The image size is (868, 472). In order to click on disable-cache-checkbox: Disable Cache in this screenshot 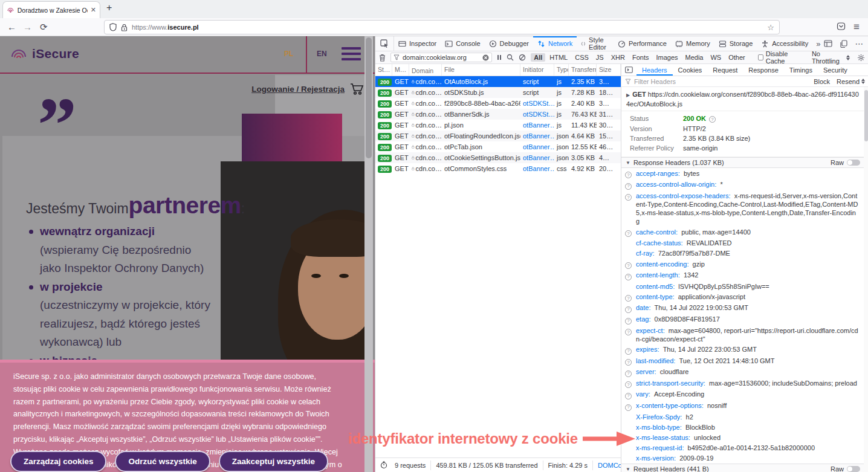, I will do `click(781, 57)`.